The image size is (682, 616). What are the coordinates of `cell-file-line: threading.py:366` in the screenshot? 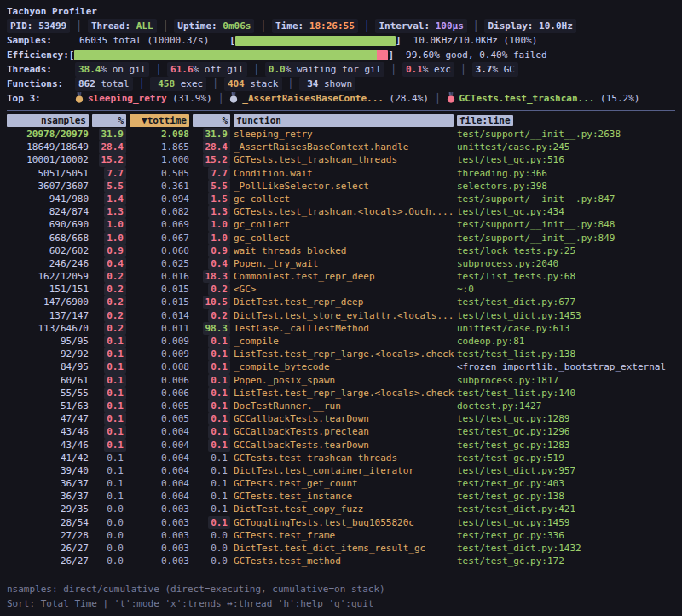 It's located at (566, 174).